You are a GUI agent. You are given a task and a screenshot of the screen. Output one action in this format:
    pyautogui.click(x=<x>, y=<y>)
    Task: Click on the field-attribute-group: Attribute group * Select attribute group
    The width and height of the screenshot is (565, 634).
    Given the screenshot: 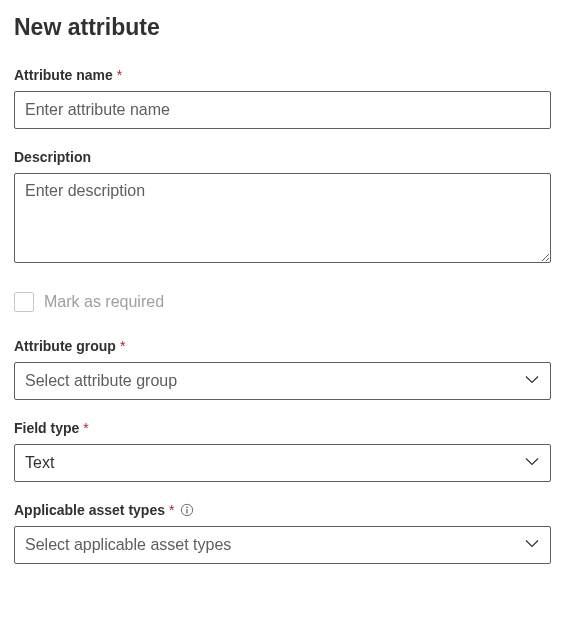 What is the action you would take?
    pyautogui.click(x=282, y=369)
    